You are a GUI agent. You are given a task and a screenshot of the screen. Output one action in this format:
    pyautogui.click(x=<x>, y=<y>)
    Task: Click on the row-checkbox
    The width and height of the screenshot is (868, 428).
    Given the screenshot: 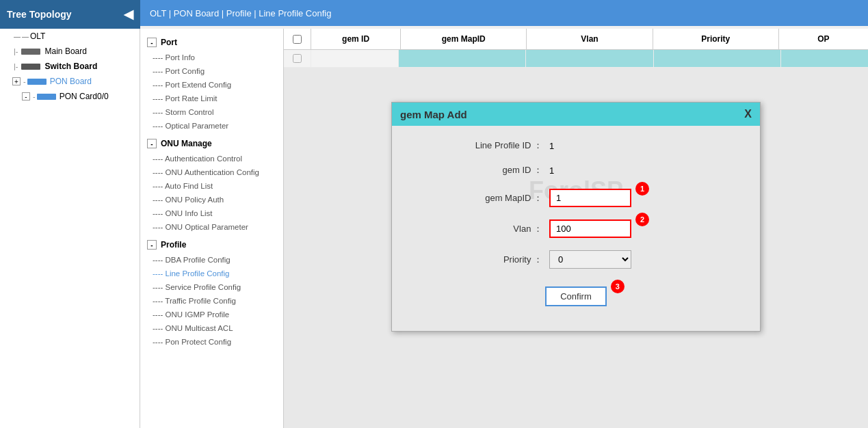 What is the action you would take?
    pyautogui.click(x=297, y=59)
    